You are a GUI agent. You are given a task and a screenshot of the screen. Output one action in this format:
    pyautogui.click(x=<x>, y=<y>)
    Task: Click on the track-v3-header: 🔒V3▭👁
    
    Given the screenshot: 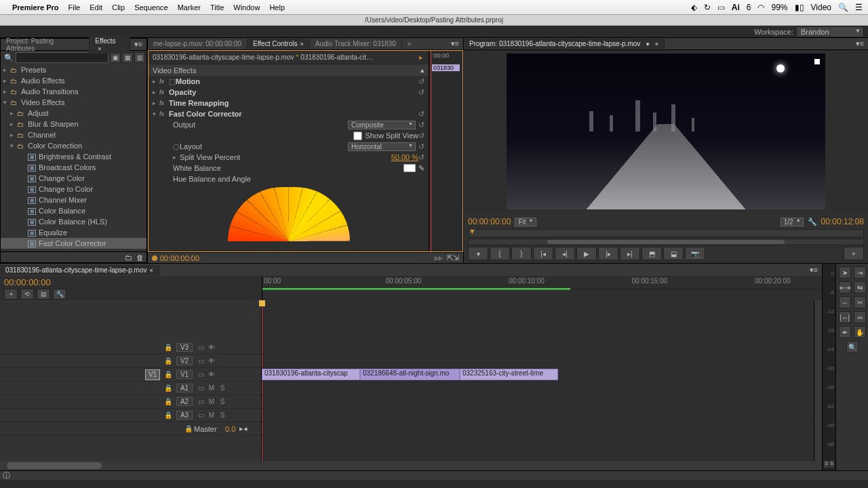 What is the action you would take?
    pyautogui.click(x=130, y=348)
    